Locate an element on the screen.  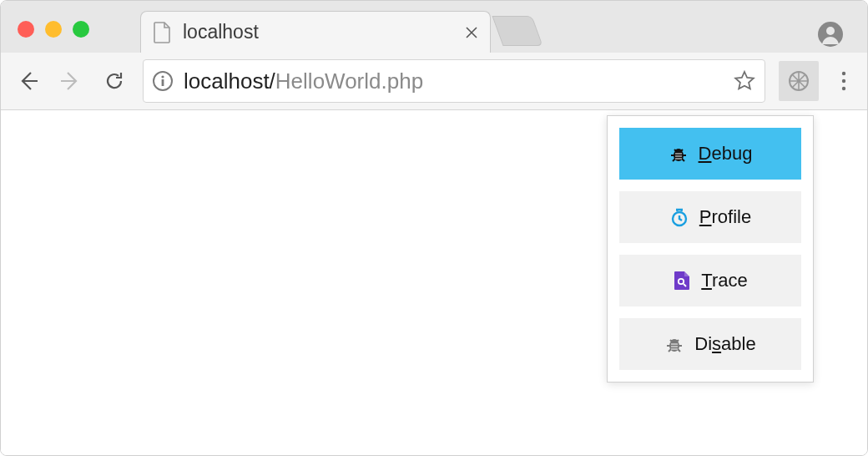
traffic-lights is located at coordinates (53, 29).